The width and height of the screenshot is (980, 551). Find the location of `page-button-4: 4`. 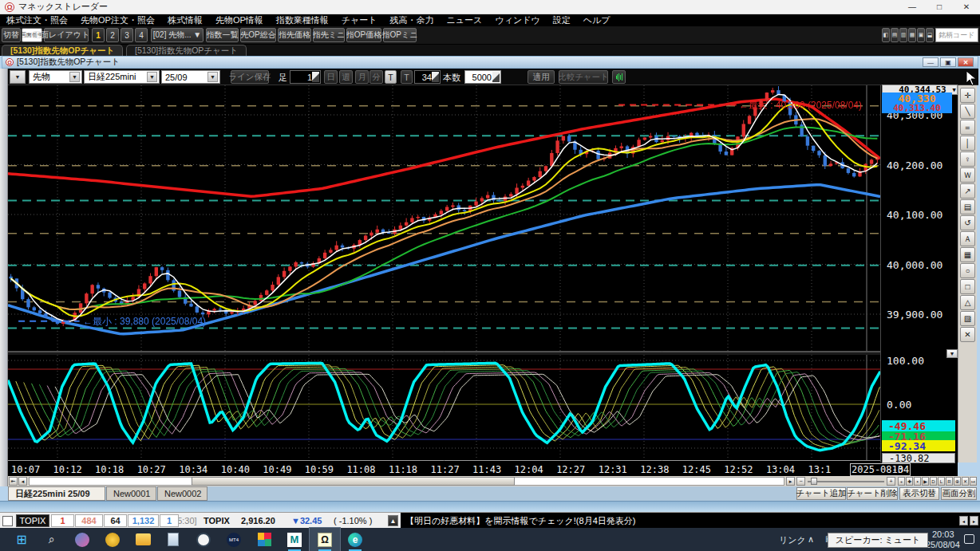

page-button-4: 4 is located at coordinates (141, 35).